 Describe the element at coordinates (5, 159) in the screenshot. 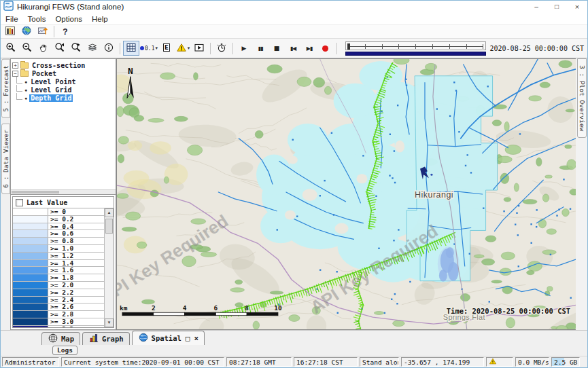

I see `side-tab-data-viewer: 6 : Data Viewer` at that location.